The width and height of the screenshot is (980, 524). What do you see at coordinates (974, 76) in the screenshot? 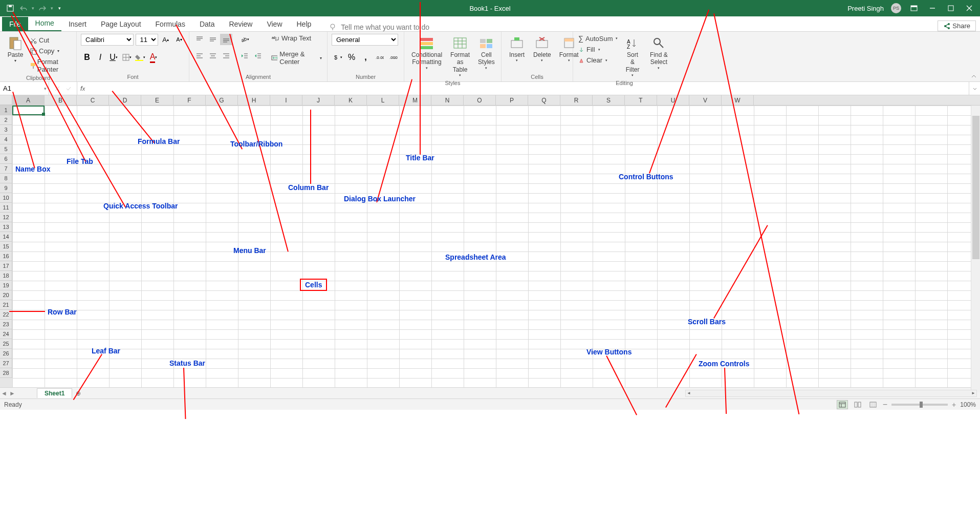
I see `collapse-ribbon-icon` at bounding box center [974, 76].